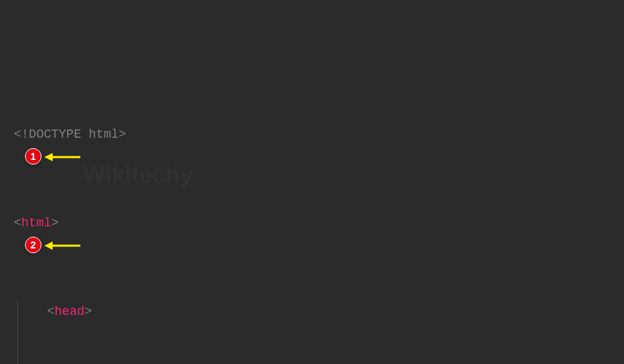 This screenshot has height=364, width=624. What do you see at coordinates (33, 156) in the screenshot?
I see `annotation-badge-1: 1` at bounding box center [33, 156].